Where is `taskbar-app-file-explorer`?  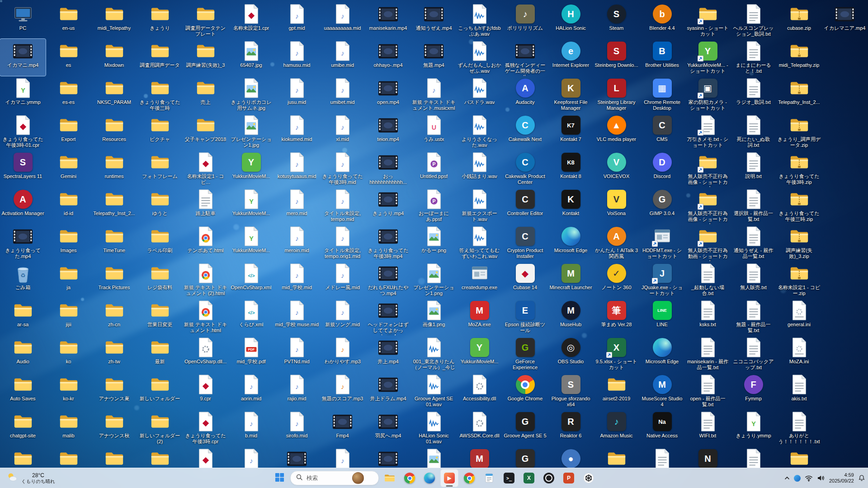
taskbar-app-file-explorer is located at coordinates (390, 478).